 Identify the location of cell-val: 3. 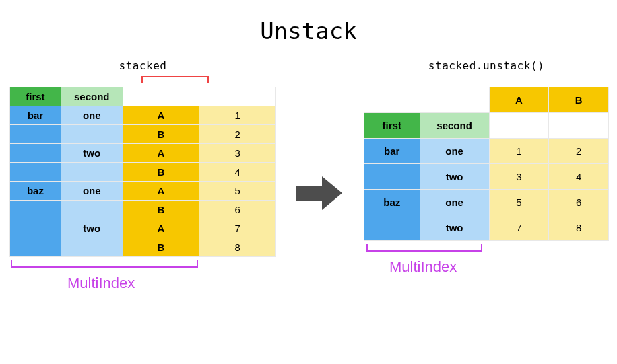
(238, 153).